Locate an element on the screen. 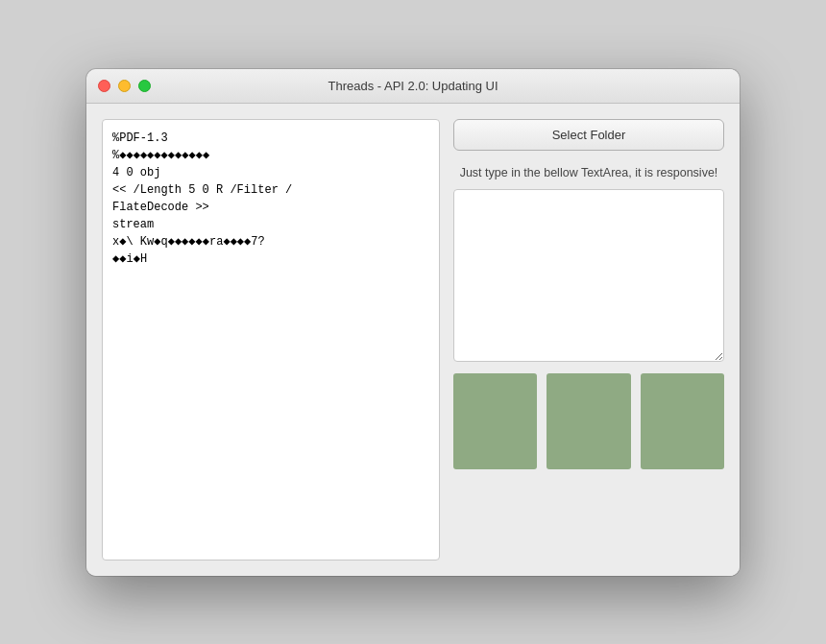 The height and width of the screenshot is (644, 826). textarea-hint: Just type in the bellow TextArea, it is … is located at coordinates (589, 173).